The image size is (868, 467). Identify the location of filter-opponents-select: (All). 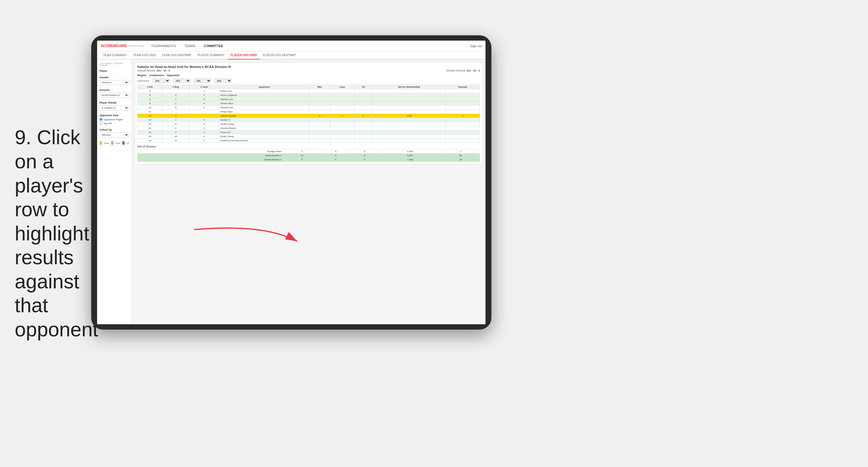
(161, 81).